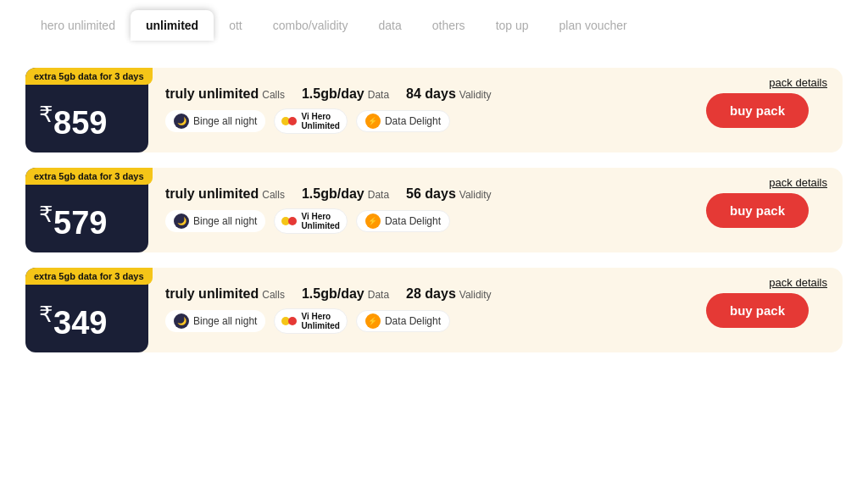  Describe the element at coordinates (212, 294) in the screenshot. I see `calls-label-349: truly unlimited` at that location.